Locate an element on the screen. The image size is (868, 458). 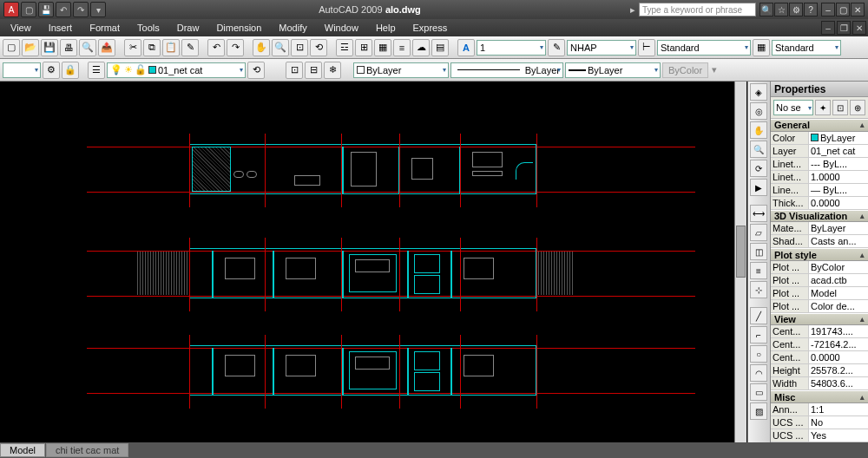
prop-row: Plot ...Model is located at coordinates (819, 293).